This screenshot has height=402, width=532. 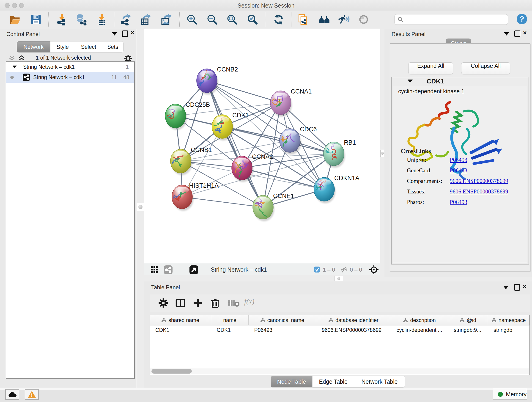 I want to click on left-splitter-handle, so click(x=140, y=207).